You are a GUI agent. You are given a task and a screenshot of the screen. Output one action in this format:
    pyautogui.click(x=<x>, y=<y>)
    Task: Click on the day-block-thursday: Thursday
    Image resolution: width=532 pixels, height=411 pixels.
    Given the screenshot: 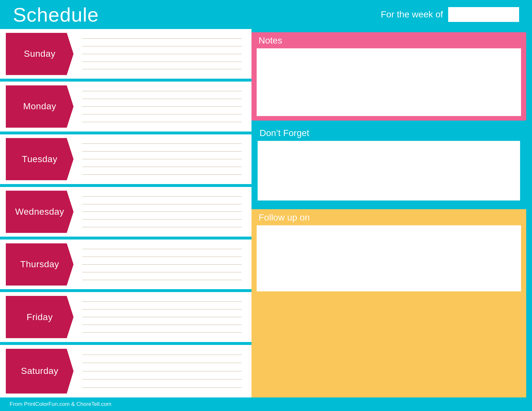 What is the action you would take?
    pyautogui.click(x=126, y=266)
    